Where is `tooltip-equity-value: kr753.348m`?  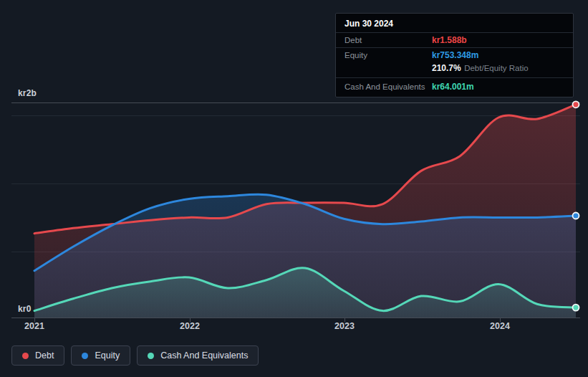
tooltip-equity-value: kr753.348m is located at coordinates (456, 55).